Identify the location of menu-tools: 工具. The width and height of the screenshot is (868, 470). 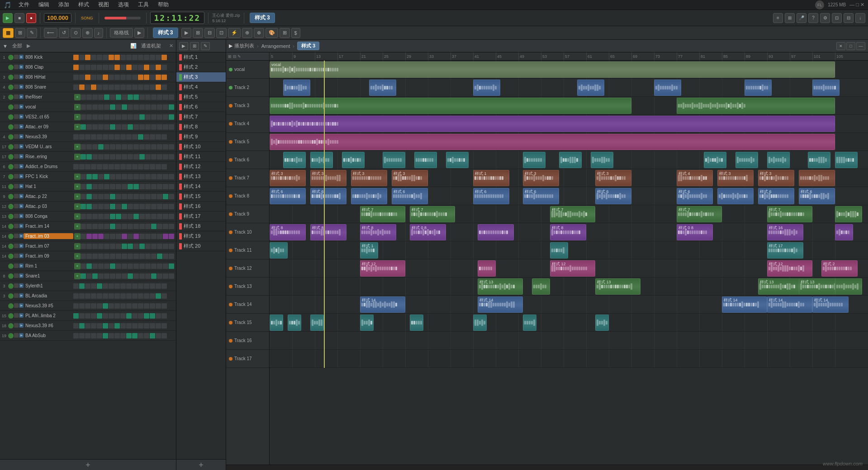
(143, 5).